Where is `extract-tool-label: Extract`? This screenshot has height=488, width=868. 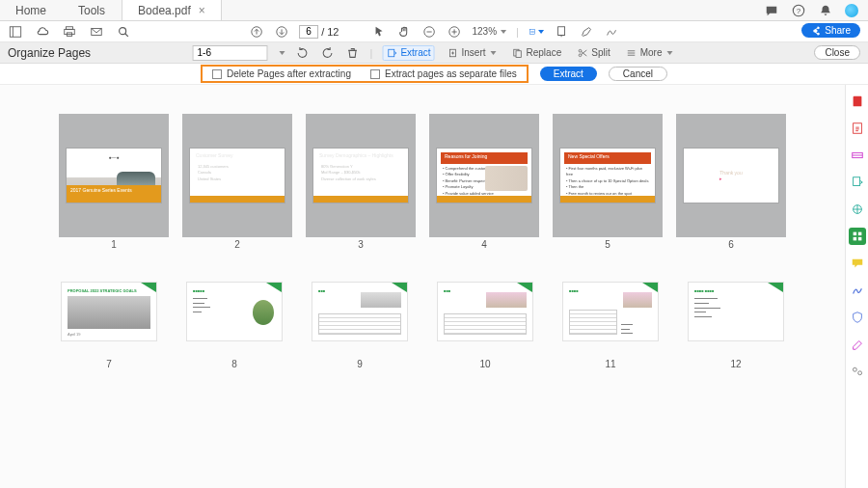
extract-tool-label: Extract is located at coordinates (415, 52).